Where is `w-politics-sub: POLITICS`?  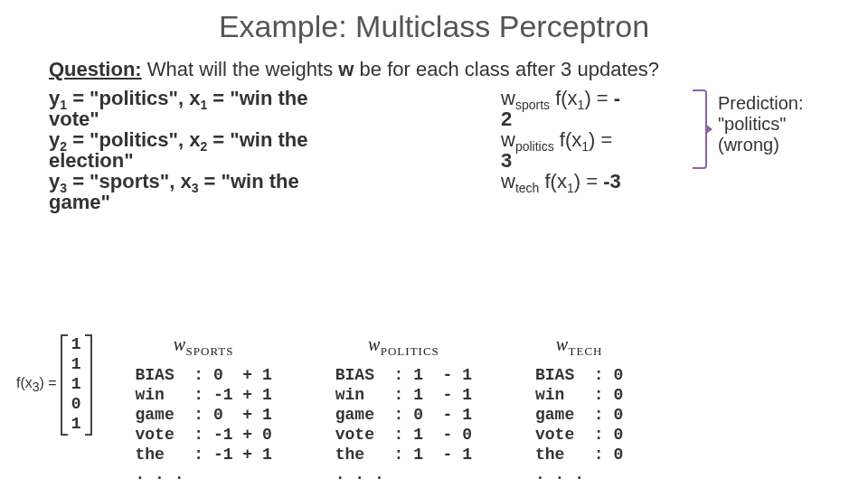
w-politics-sub: POLITICS is located at coordinates (410, 351).